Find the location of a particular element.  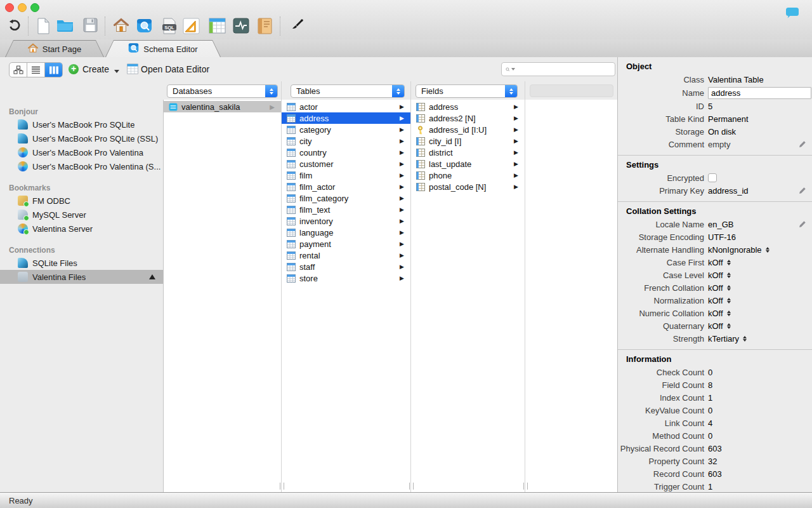

search-field is located at coordinates (558, 69).